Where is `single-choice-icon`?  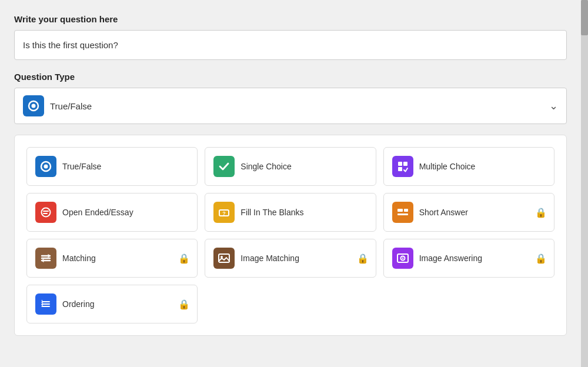 single-choice-icon is located at coordinates (224, 166).